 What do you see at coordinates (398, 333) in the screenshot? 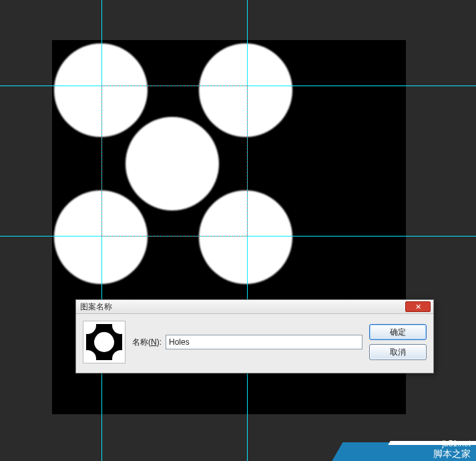
I see `ok-button-label: 确定` at bounding box center [398, 333].